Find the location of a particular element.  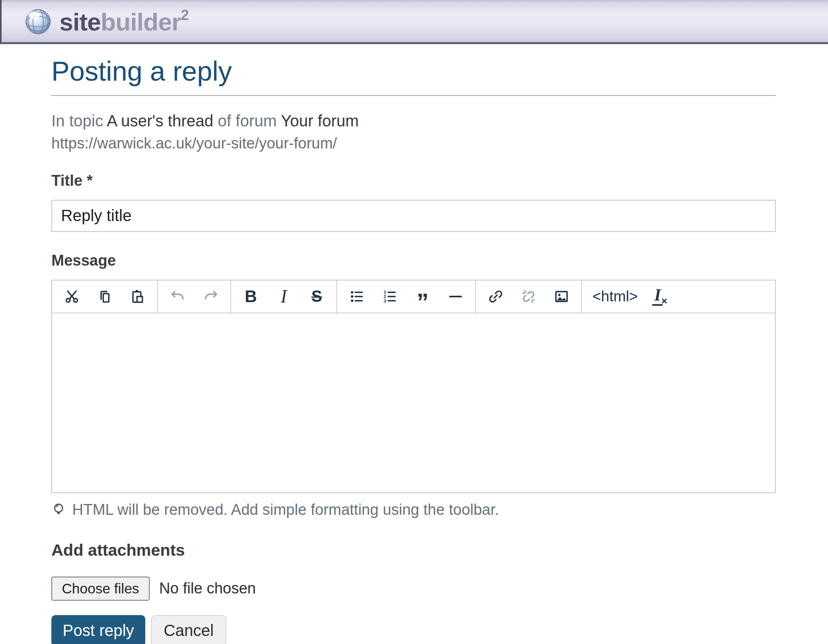

link-icon is located at coordinates (496, 297).